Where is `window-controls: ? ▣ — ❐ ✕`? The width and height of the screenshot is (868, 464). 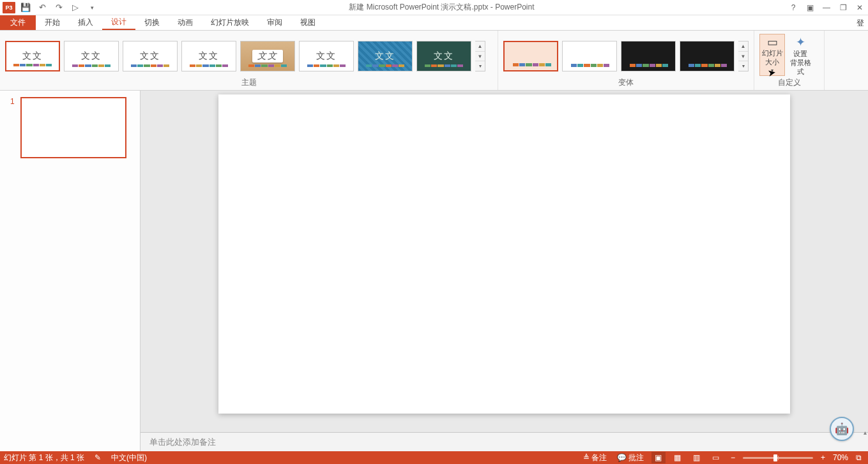
window-controls: ? ▣ — ❐ ✕ is located at coordinates (826, 8).